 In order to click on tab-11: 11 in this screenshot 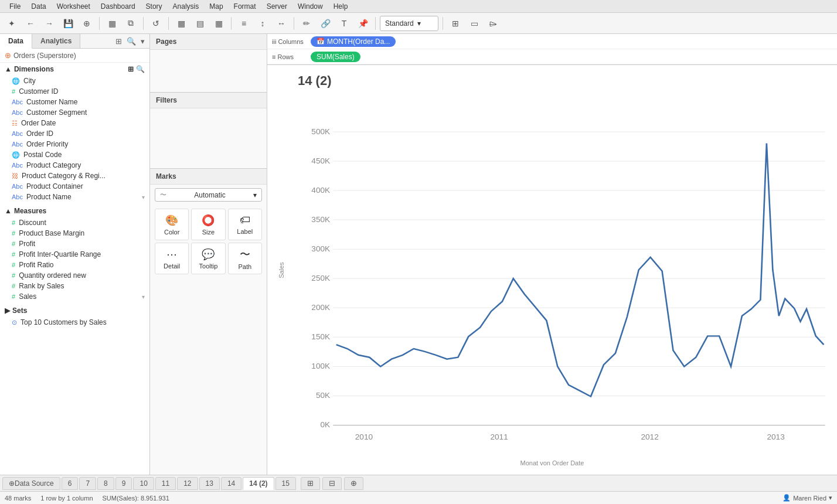, I will do `click(165, 483)`.